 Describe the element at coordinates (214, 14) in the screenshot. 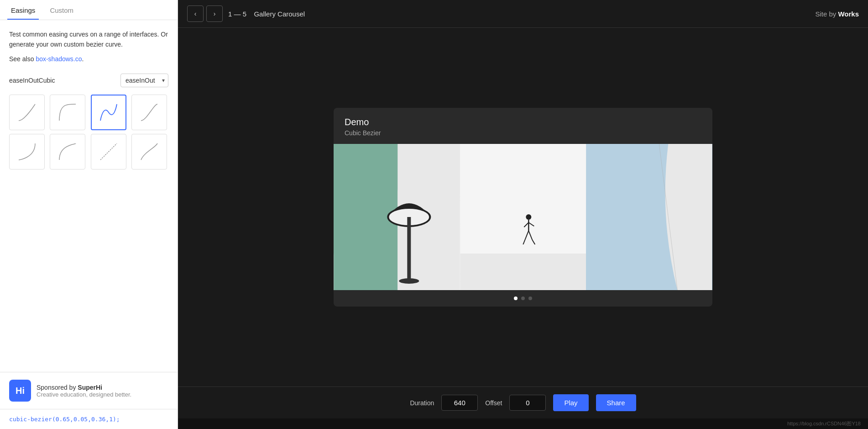

I see `nav-next-button: ›` at that location.